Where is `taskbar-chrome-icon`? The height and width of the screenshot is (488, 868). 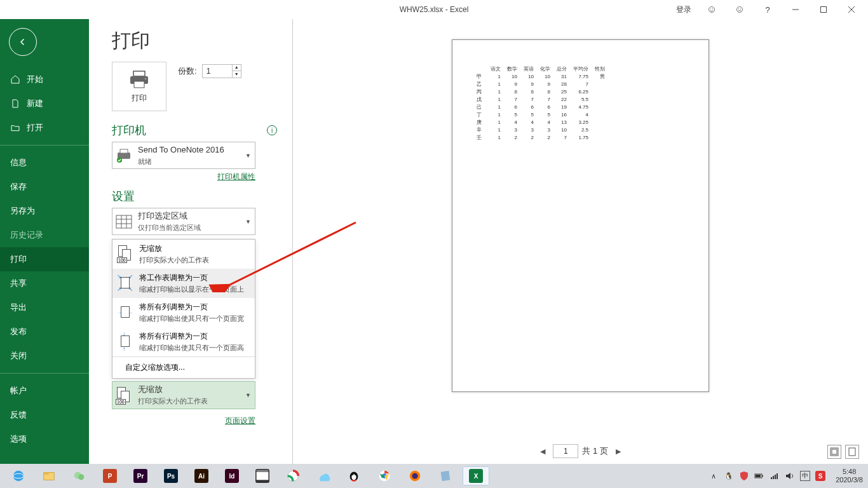 taskbar-chrome-icon is located at coordinates (384, 476).